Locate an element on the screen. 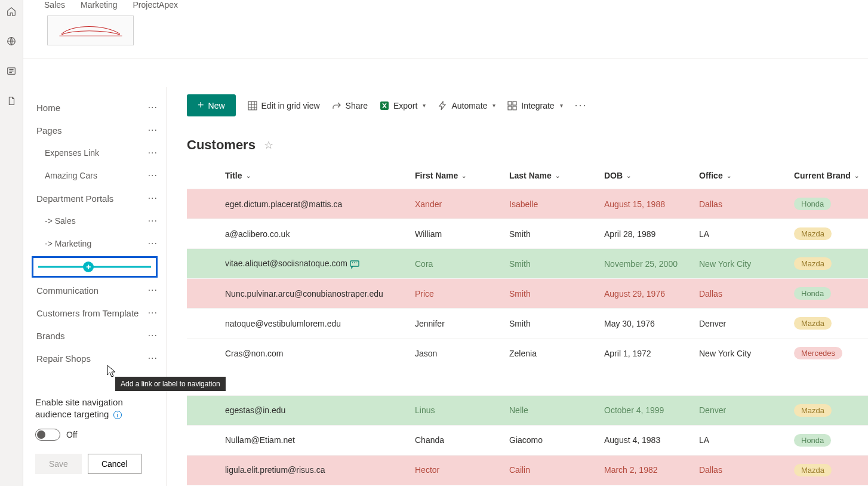 This screenshot has height=486, width=868. cell-title: ligula.elit.pretium@risus.ca is located at coordinates (320, 470).